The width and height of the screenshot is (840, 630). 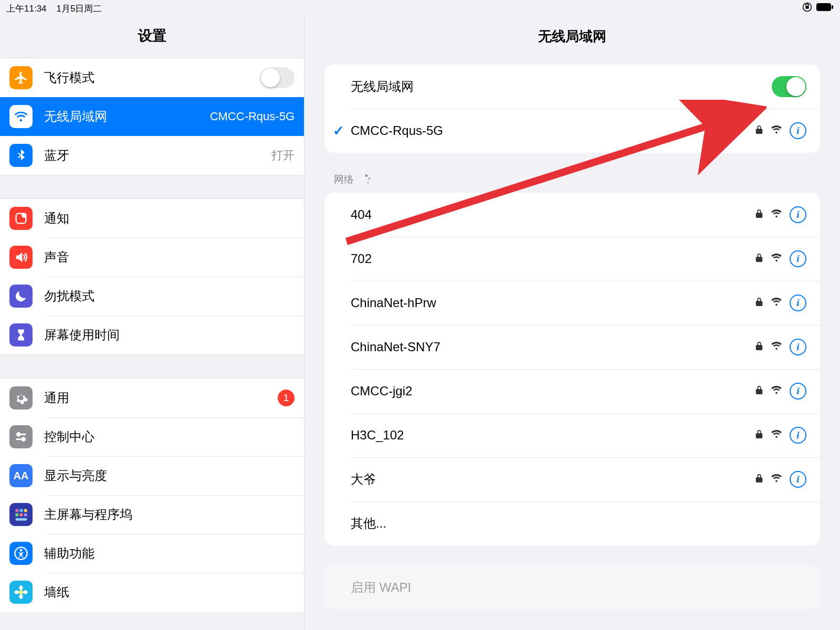 I want to click on sidebar-item-label: 通知, so click(x=57, y=218).